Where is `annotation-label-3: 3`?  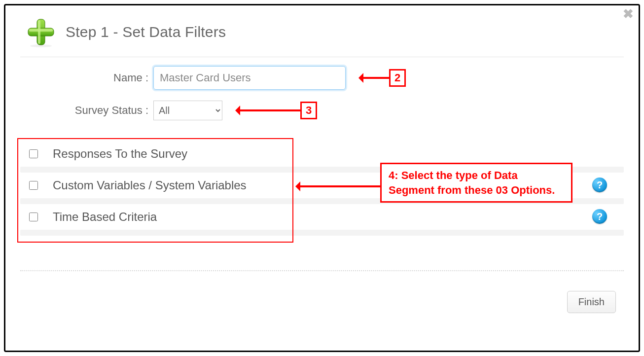
annotation-label-3: 3 is located at coordinates (309, 110).